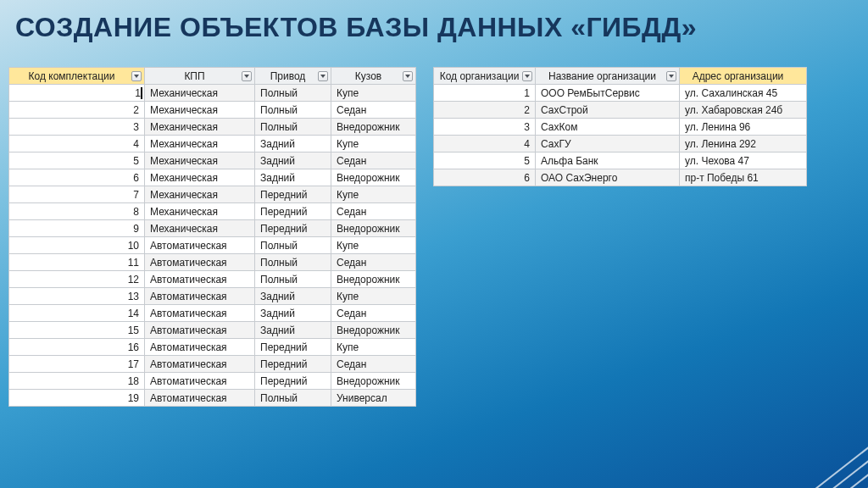 The width and height of the screenshot is (868, 488). I want to click on cell-org-name: Альфа Банк, so click(608, 161).